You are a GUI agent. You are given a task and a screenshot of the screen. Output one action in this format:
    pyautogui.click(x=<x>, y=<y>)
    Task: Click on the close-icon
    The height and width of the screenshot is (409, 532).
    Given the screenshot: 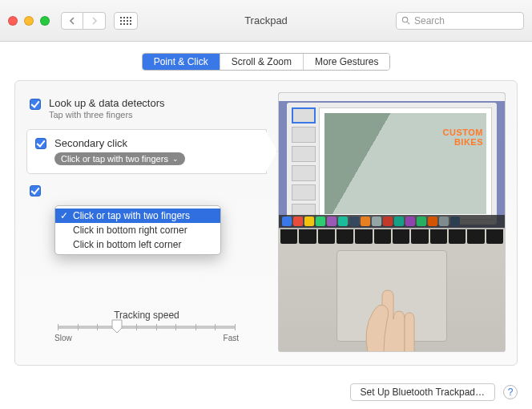 What is the action you would take?
    pyautogui.click(x=13, y=21)
    